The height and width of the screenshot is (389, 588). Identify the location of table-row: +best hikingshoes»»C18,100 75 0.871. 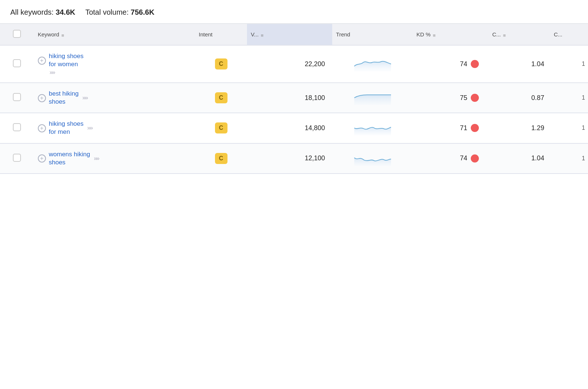
(294, 98).